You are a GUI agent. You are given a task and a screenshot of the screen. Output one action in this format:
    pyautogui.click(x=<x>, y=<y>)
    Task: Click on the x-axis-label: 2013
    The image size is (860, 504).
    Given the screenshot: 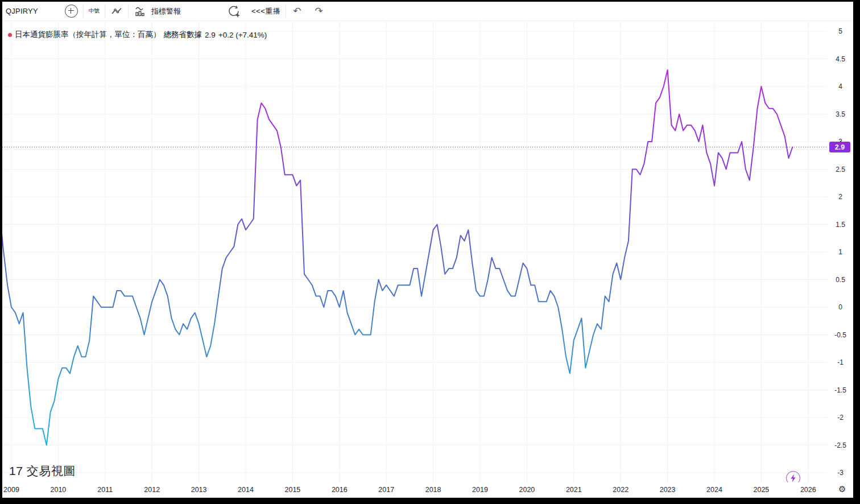 What is the action you would take?
    pyautogui.click(x=199, y=490)
    